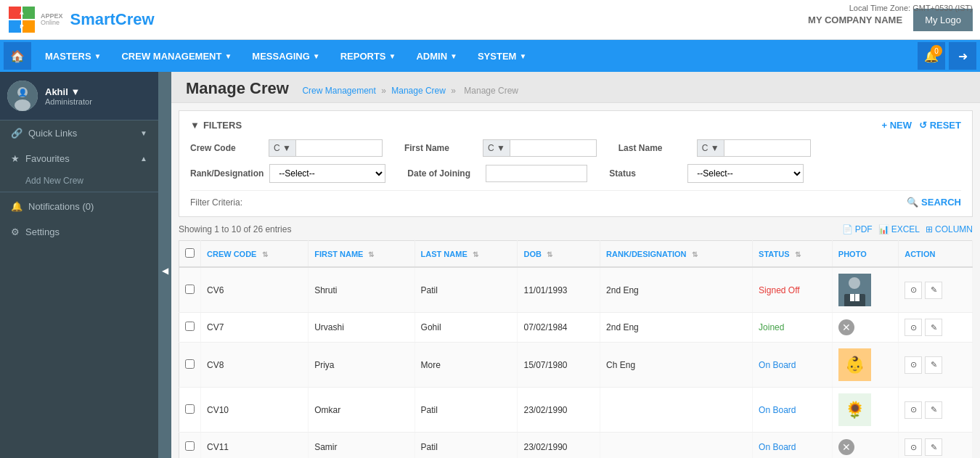 The image size is (980, 458). I want to click on first-name-cell: Priya, so click(362, 365).